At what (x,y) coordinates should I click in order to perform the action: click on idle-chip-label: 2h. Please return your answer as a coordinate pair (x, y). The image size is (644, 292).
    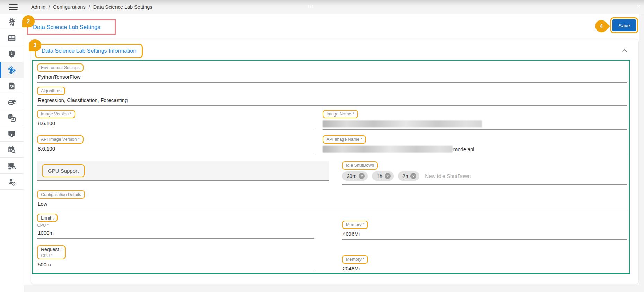
    Looking at the image, I should click on (406, 176).